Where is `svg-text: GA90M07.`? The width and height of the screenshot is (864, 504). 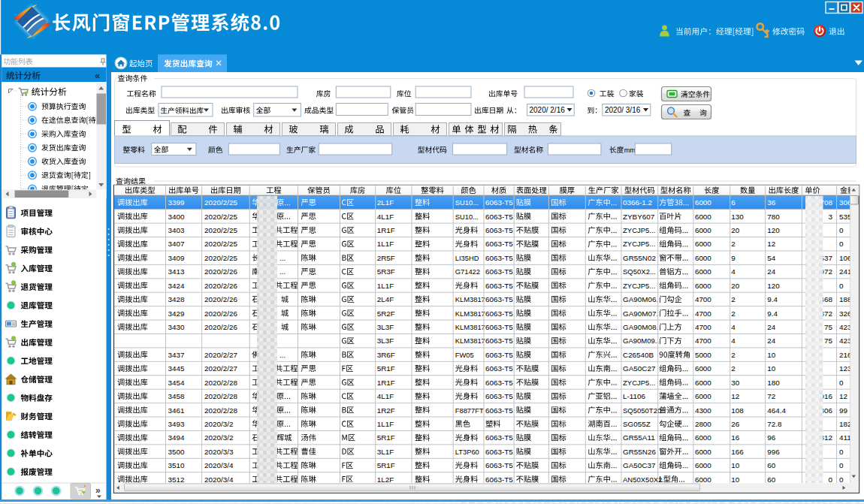 svg-text: GA90M07. is located at coordinates (640, 314).